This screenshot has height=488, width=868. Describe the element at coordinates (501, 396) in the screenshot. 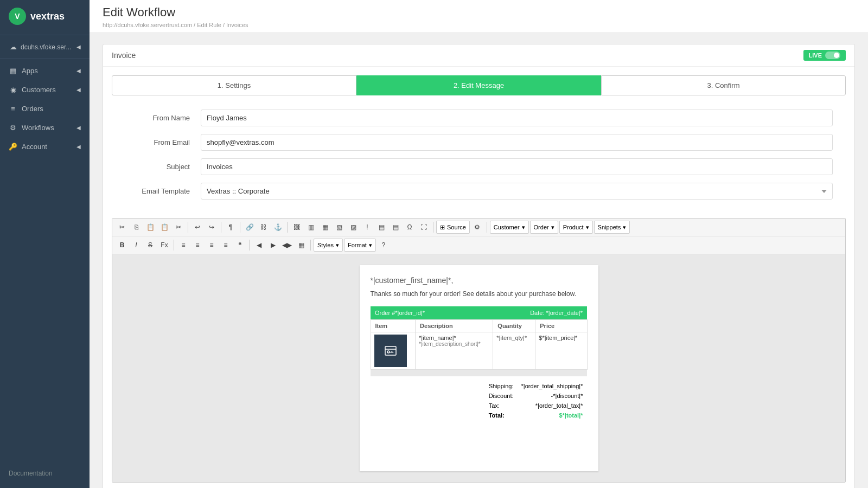

I see `discount-label: Discount:` at that location.